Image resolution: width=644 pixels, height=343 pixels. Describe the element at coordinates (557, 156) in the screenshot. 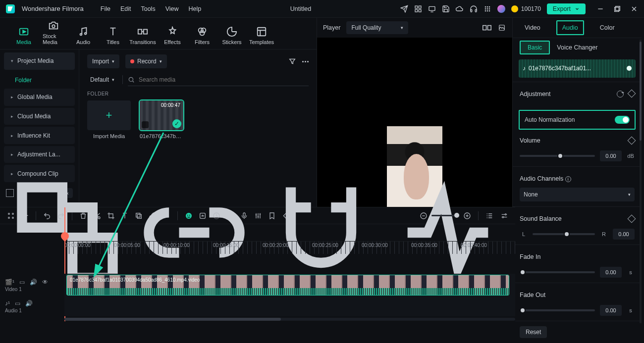

I see `volume-slider` at that location.